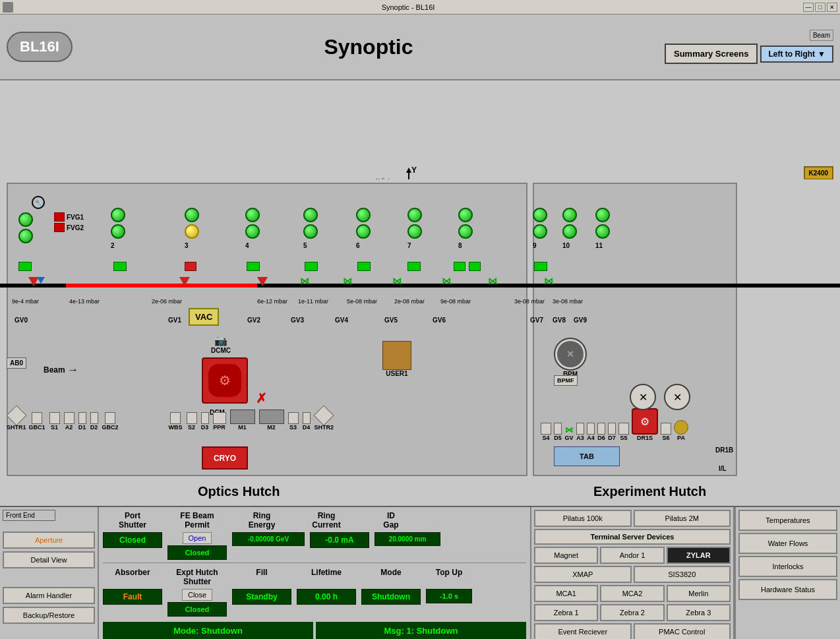 The width and height of the screenshot is (840, 639). I want to click on gc-s10b, so click(570, 231).